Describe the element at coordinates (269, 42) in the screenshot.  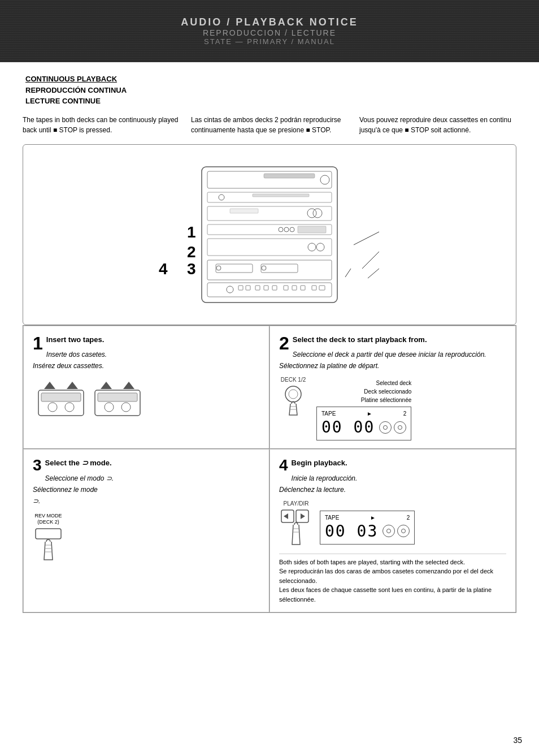
I see `header-line3: STATE — PRIMARY / MANUAL` at that location.